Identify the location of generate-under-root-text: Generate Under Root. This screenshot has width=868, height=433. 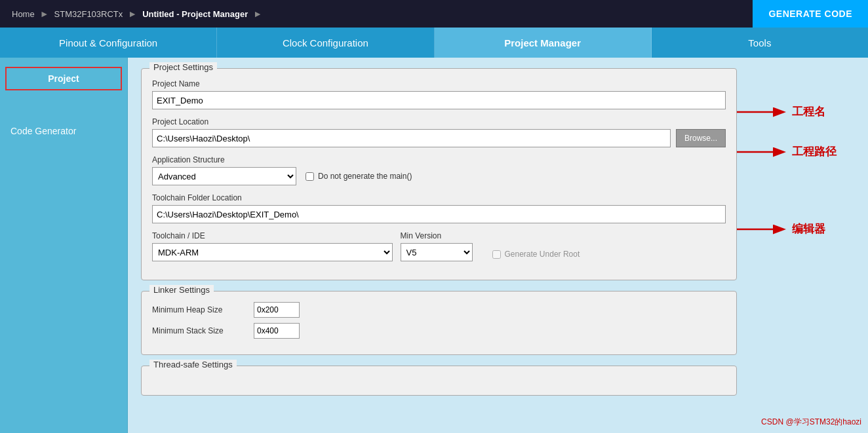
(543, 254).